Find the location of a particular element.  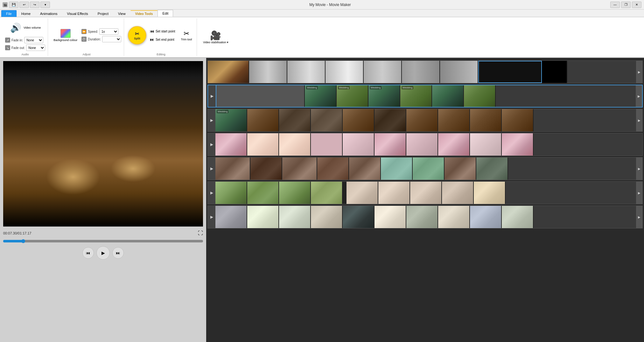

track2-scroll-right: ▶ is located at coordinates (639, 96).